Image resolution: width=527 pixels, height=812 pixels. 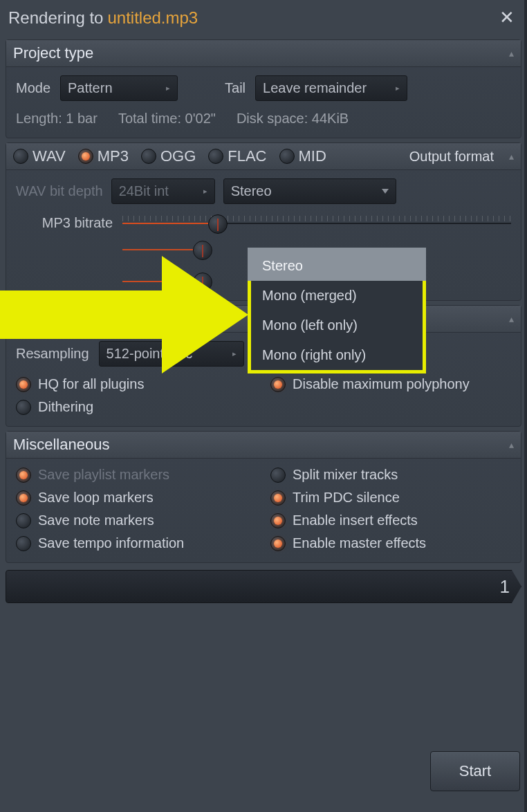 I want to click on output-format-title: Output format, so click(x=452, y=156).